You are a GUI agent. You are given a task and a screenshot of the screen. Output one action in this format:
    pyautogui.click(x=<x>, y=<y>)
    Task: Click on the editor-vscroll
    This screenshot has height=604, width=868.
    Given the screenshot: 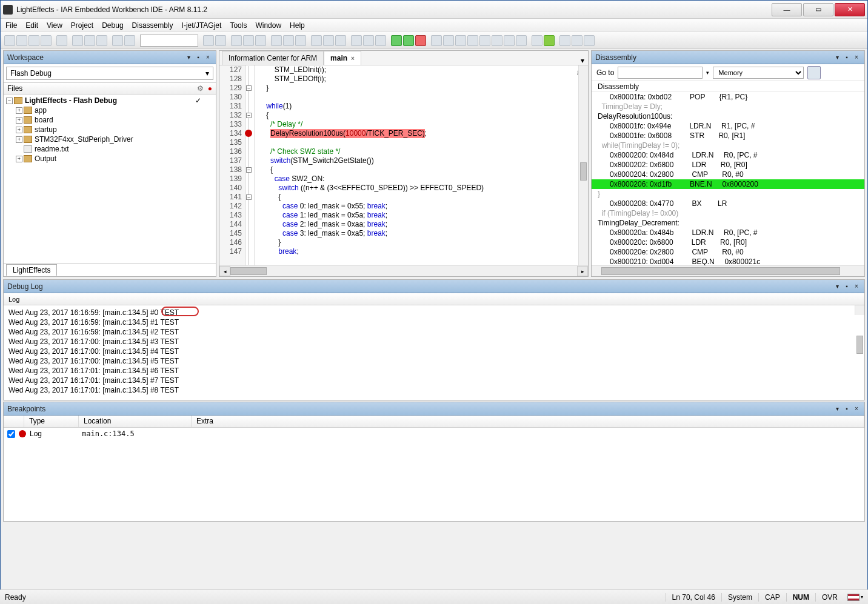 What is the action you would take?
    pyautogui.click(x=583, y=165)
    